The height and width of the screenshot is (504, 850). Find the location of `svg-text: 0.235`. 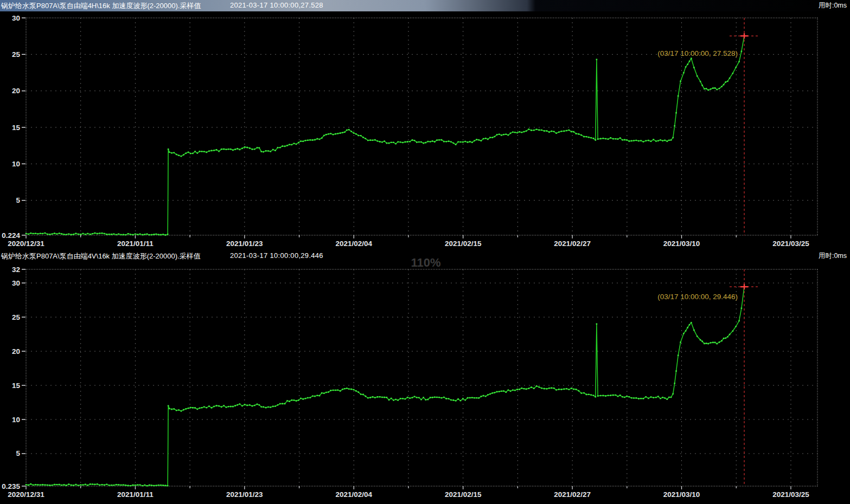

svg-text: 0.235 is located at coordinates (11, 487).